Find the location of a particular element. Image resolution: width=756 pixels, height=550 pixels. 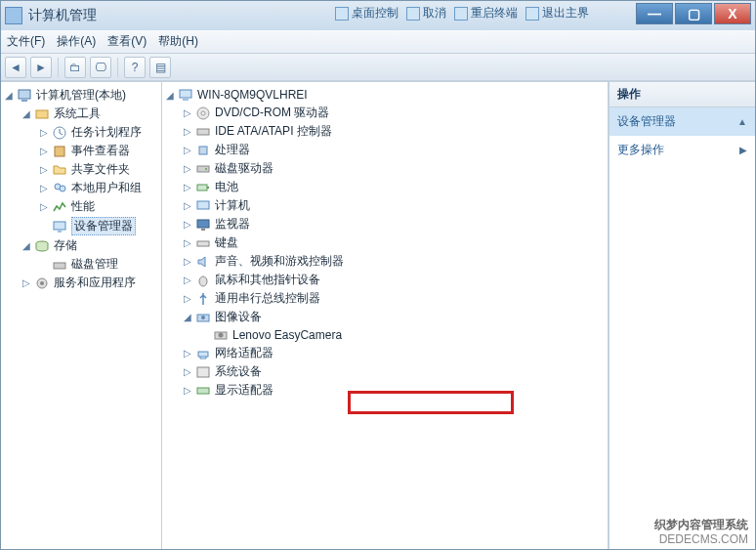

tool-remote-control: 桌面控制 is located at coordinates (367, 14).